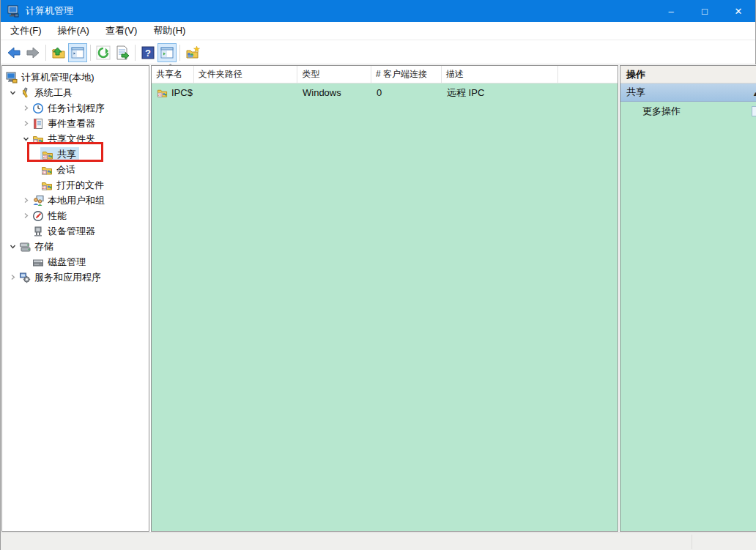 Image resolution: width=756 pixels, height=550 pixels. I want to click on show-action-pane-button, so click(167, 53).